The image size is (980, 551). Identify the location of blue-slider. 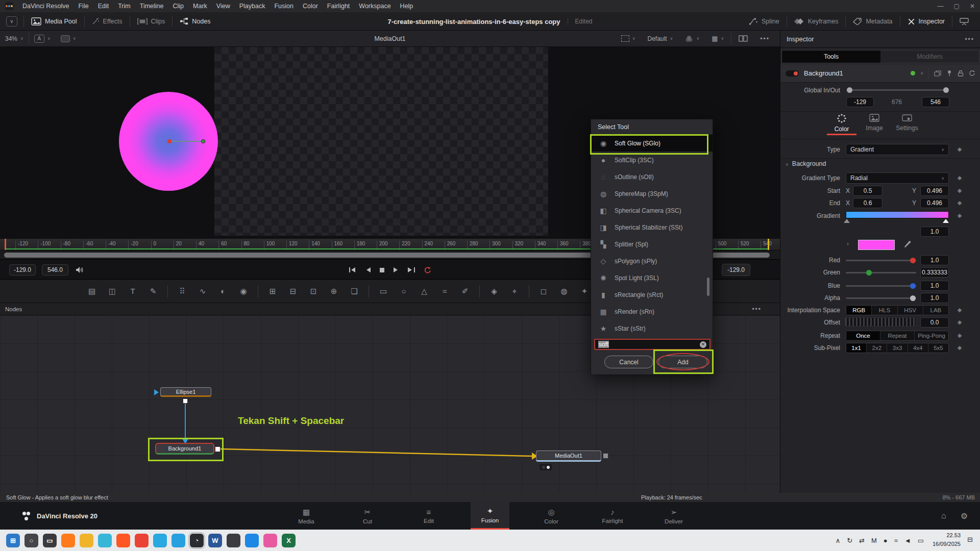
(881, 286).